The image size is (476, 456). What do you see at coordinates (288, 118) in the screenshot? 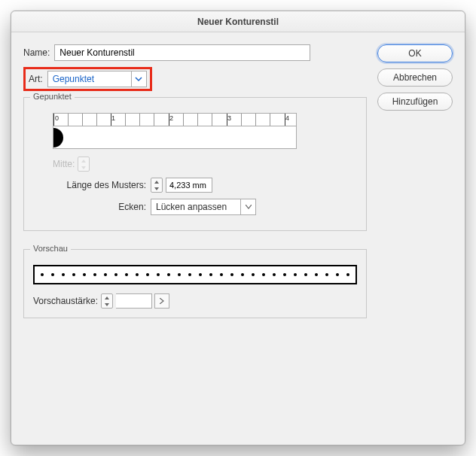
I see `ruler-num: 4` at bounding box center [288, 118].